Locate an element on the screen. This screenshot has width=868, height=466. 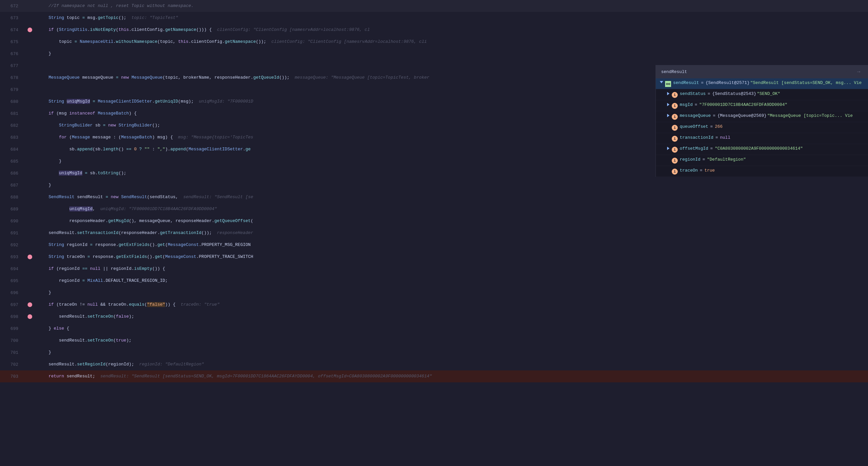
line-number: 679 is located at coordinates (12, 90).